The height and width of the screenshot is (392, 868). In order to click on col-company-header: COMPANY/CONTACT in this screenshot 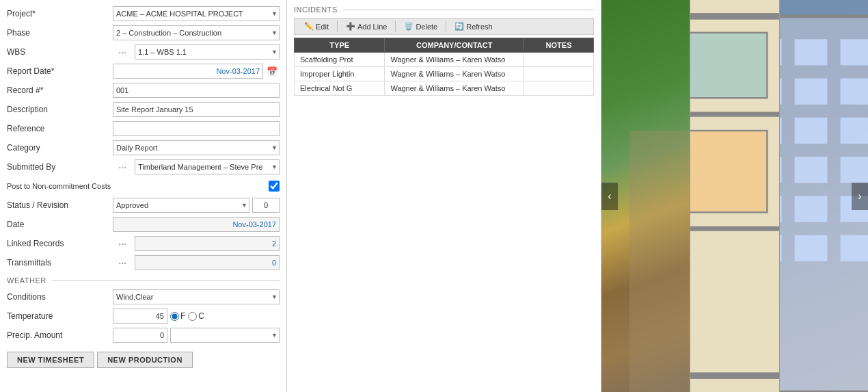, I will do `click(455, 45)`.